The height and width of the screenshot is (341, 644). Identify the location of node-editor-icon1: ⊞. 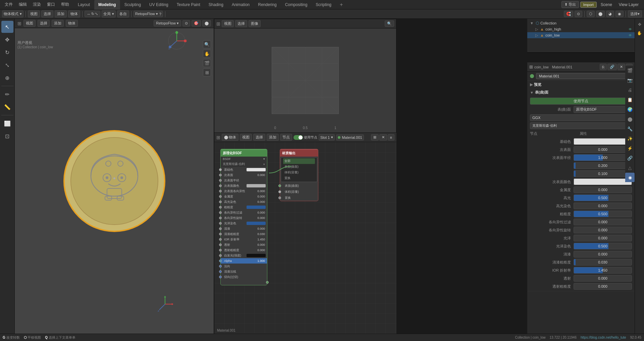
(375, 137).